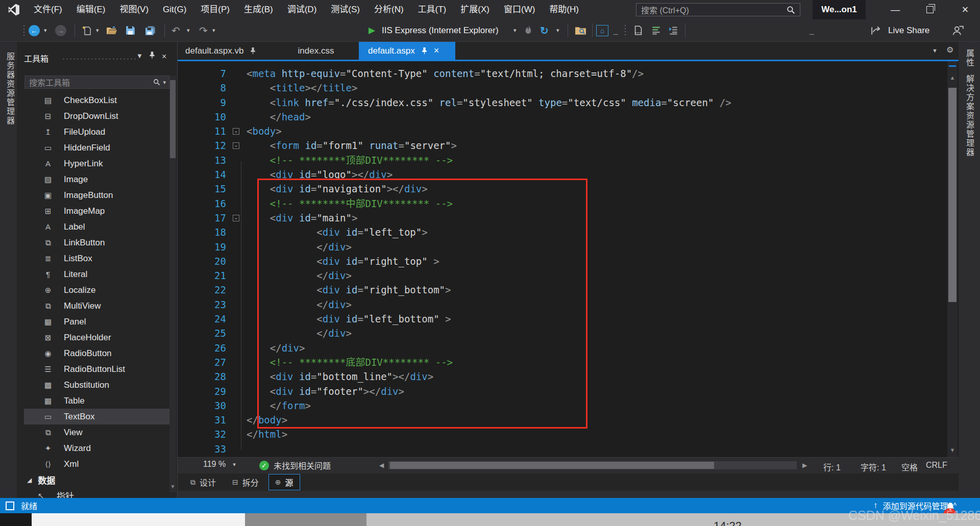 Image resolution: width=980 pixels, height=526 pixels. What do you see at coordinates (350, 160) in the screenshot?
I see `code-line-text: <!-- ********顶部DIV******** -->` at bounding box center [350, 160].